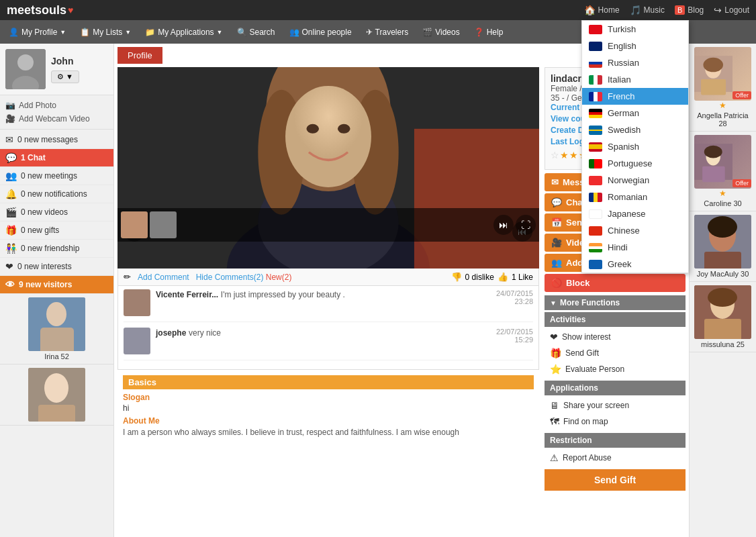  I want to click on music-icon: 🎵, so click(635, 10).